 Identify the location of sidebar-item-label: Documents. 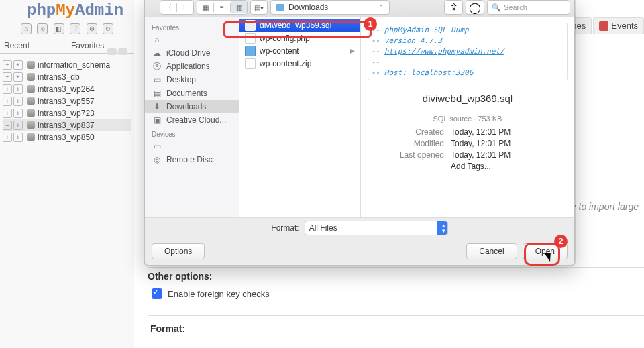
(186, 93).